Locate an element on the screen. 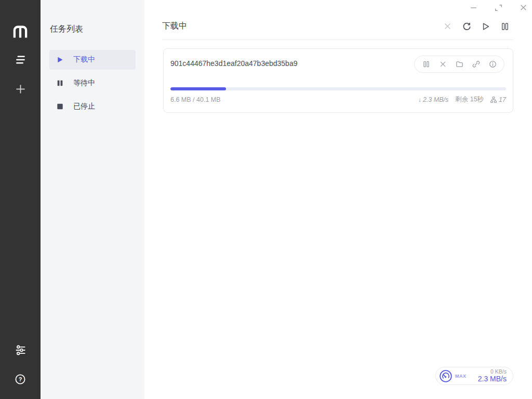 Image resolution: width=532 pixels, height=399 pixels. stop-icon is located at coordinates (60, 107).